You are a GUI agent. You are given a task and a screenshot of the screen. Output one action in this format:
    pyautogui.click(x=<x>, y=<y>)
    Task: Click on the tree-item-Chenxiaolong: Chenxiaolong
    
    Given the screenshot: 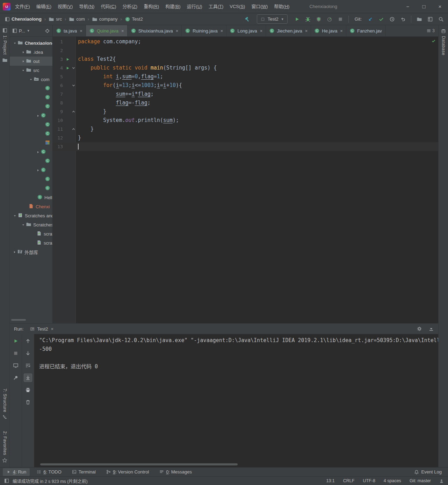 What is the action you would take?
    pyautogui.click(x=31, y=43)
    